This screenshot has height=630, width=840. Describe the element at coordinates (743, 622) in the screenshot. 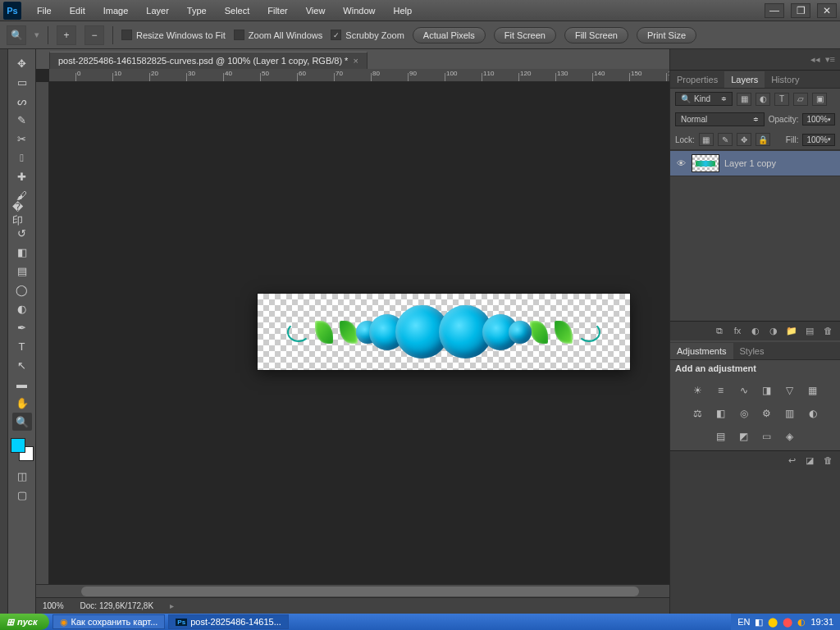

I see `tray-language: EN` at that location.